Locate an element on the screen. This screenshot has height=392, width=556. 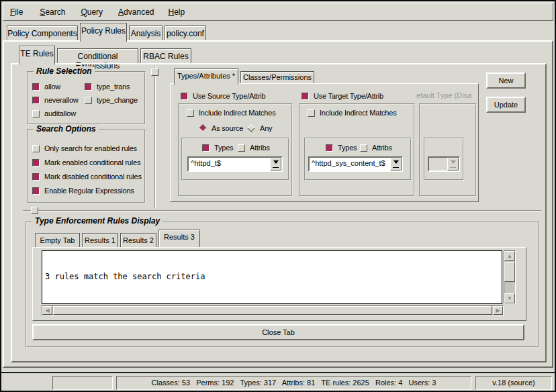
target-combo-arrow-icon is located at coordinates (396, 164).